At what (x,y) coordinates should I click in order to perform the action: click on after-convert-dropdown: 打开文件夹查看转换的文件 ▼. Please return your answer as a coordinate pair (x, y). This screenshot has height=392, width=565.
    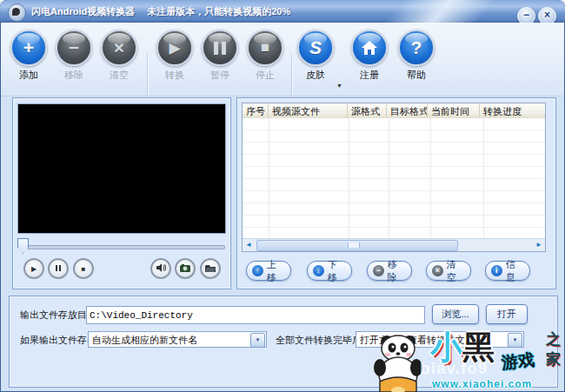
    Looking at the image, I should click on (440, 339).